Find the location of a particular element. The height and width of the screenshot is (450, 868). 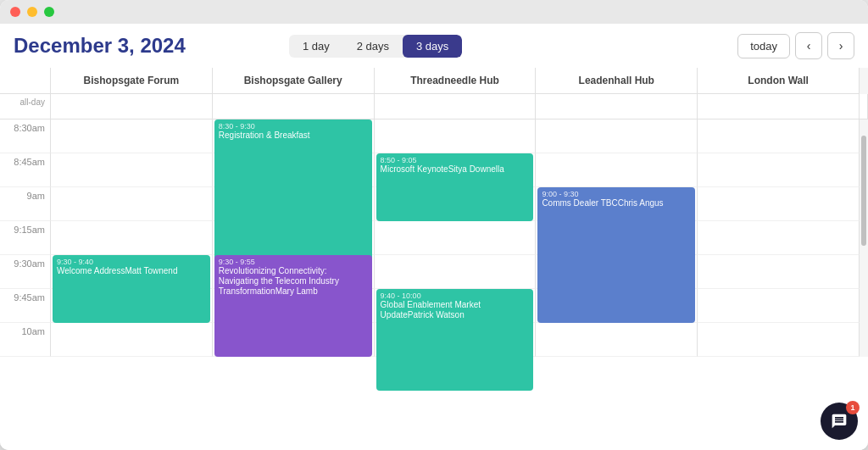

cell-r3-c1 is located at coordinates (132, 204).